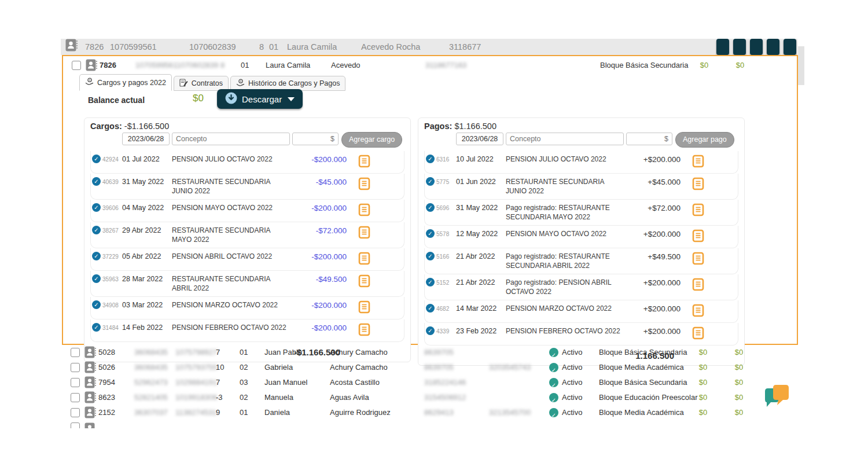  Describe the element at coordinates (705, 140) in the screenshot. I see `add-pago-button: Agregar pago` at that location.